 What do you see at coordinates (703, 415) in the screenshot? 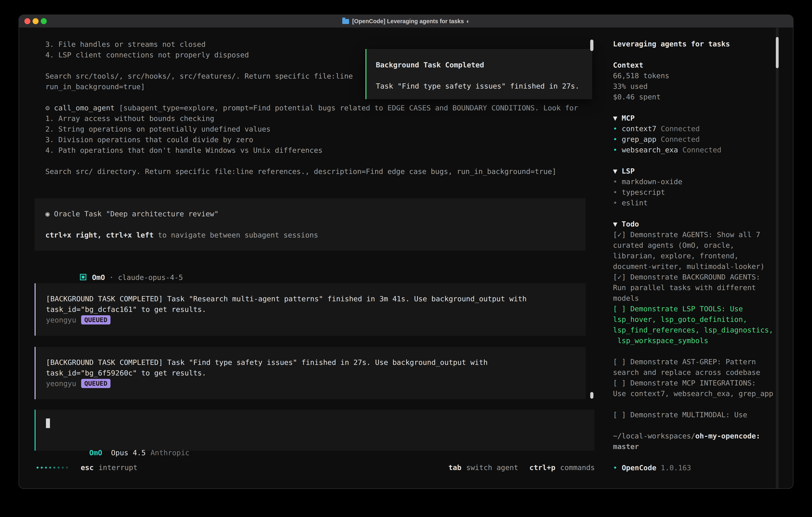
I see `todo-line: [ ] Demonstrate MULTIMODAL: Use` at bounding box center [703, 415].